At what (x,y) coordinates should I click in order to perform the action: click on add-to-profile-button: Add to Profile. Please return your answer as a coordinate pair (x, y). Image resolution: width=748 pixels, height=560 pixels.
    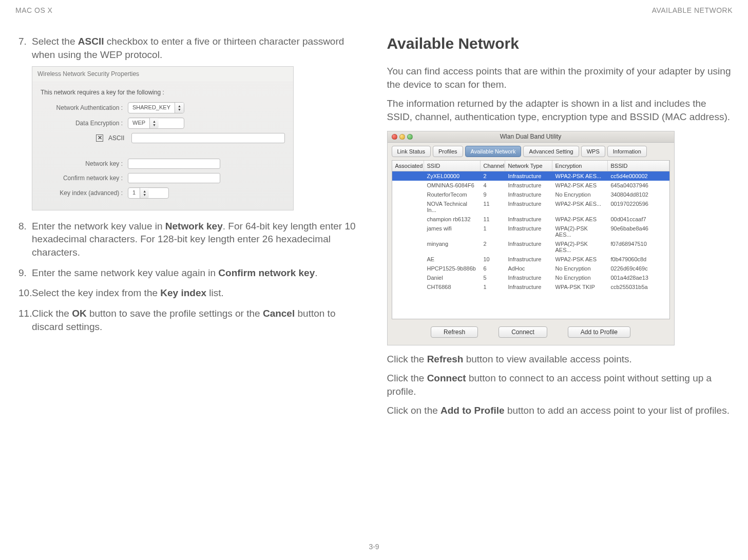
    Looking at the image, I should click on (599, 332).